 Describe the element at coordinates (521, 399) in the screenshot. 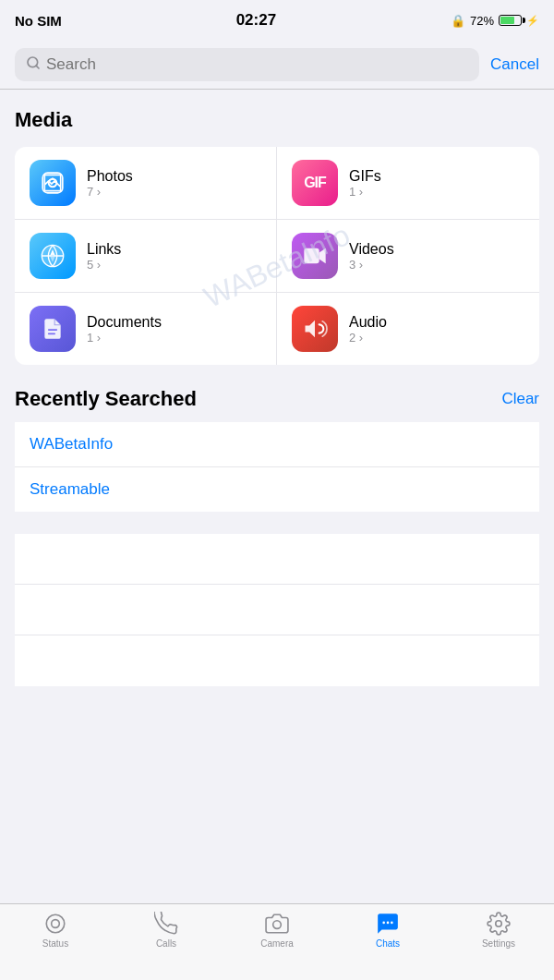

I see `clear-button: Clear` at that location.